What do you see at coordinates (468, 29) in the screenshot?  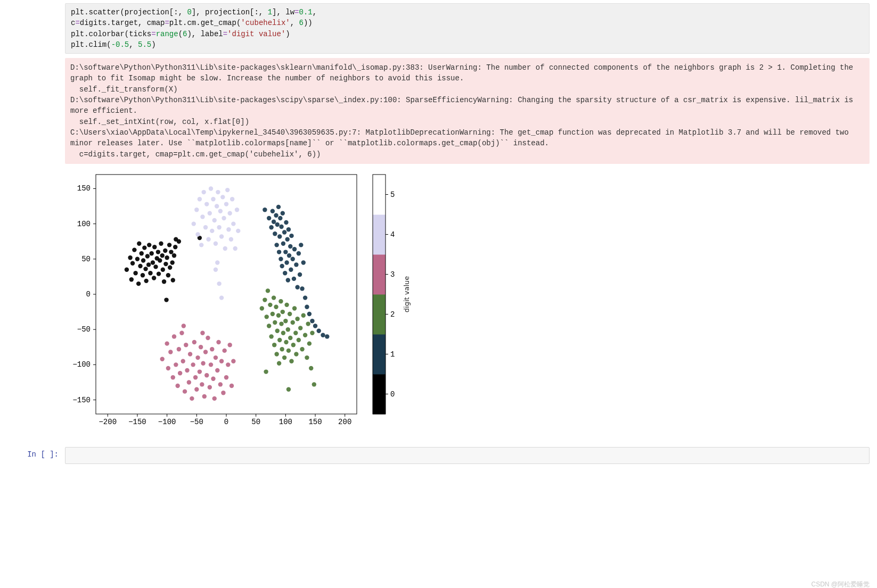 I see `code-input: plt.scatter(projection[:, 0], projection…` at bounding box center [468, 29].